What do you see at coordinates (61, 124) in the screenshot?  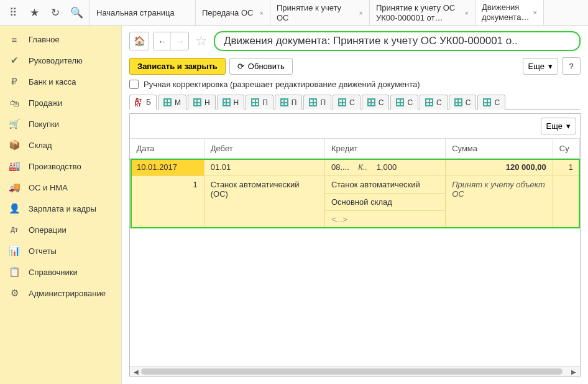 I see `sidebar-item-purchases: 🛒Покупки` at bounding box center [61, 124].